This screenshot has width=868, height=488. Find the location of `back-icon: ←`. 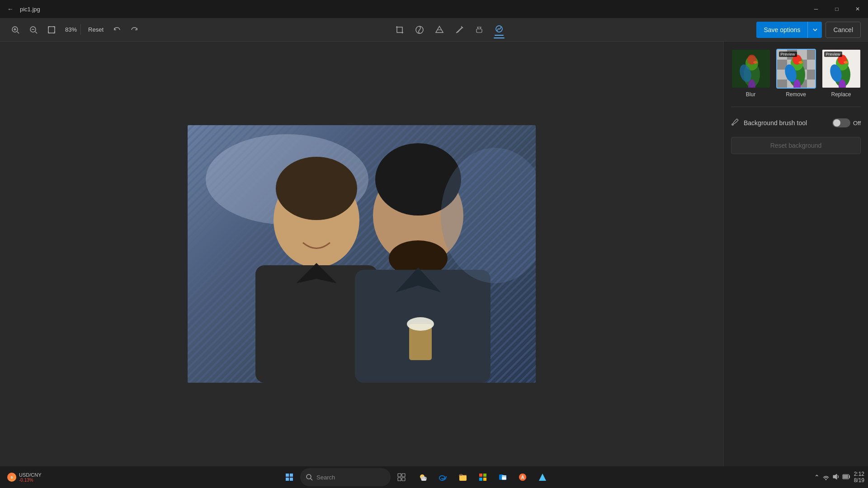

back-icon: ← is located at coordinates (10, 9).